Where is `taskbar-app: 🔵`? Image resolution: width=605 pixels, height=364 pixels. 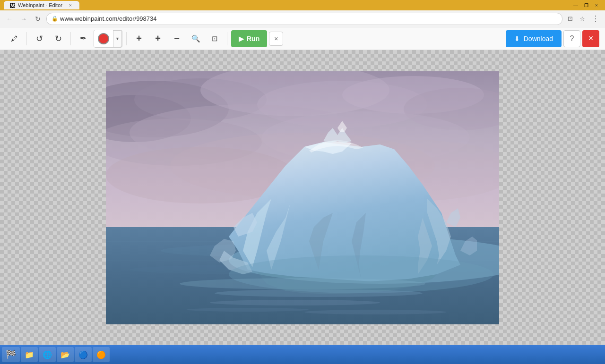 taskbar-app: 🔵 is located at coordinates (83, 355).